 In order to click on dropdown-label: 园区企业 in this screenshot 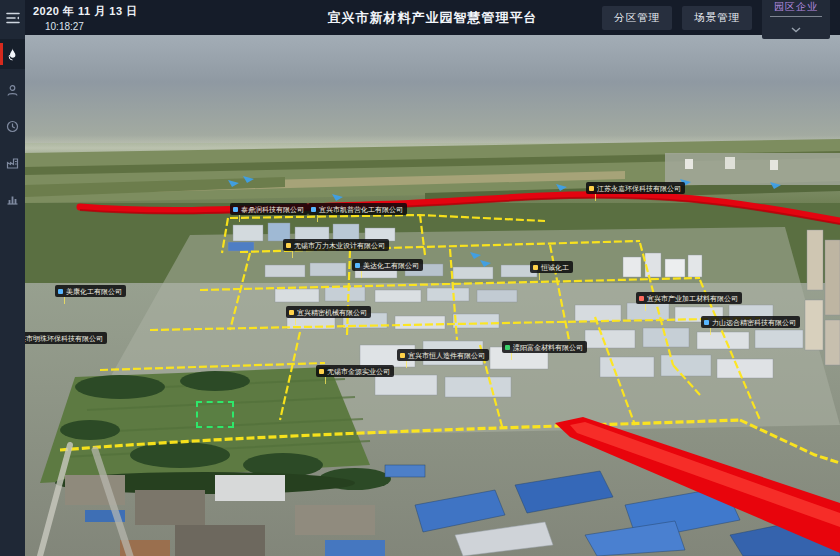, I will do `click(796, 8)`.